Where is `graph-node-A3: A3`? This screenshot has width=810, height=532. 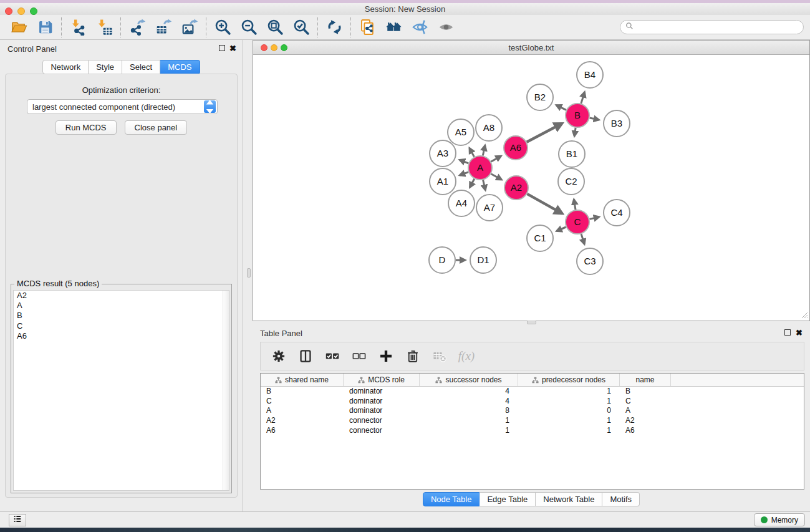 graph-node-A3: A3 is located at coordinates (443, 153).